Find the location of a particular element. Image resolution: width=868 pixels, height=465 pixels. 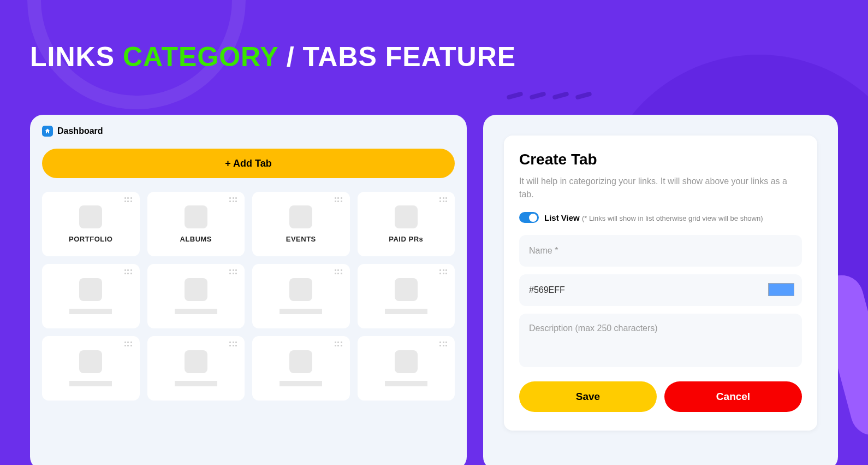

list-view-toggle is located at coordinates (529, 217).